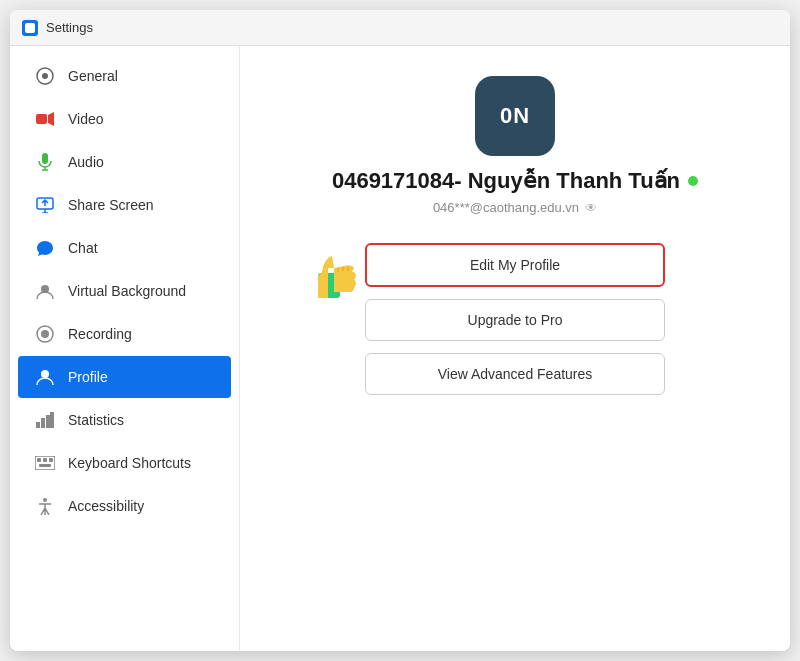  Describe the element at coordinates (124, 420) in the screenshot. I see `sidebar-item-statistics: Statistics` at that location.